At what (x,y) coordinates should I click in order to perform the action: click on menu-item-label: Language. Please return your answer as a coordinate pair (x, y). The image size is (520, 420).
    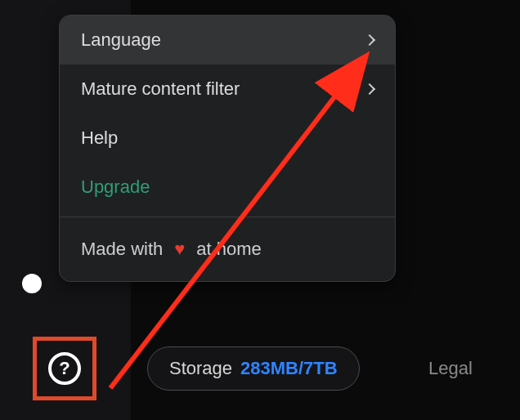
    Looking at the image, I should click on (121, 40).